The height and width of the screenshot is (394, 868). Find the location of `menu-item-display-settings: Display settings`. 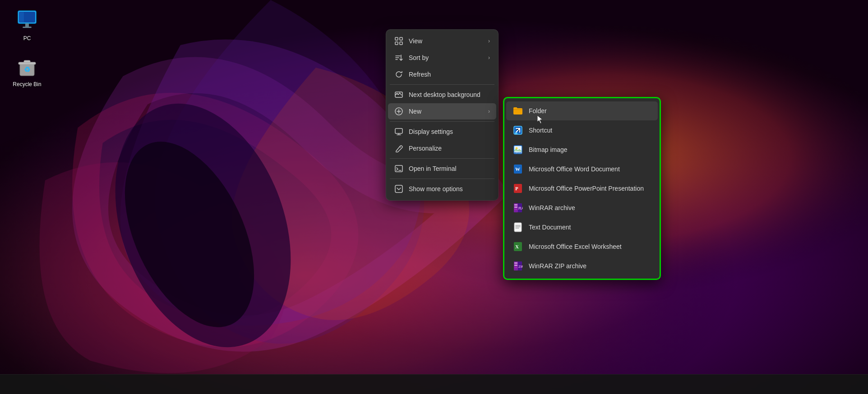

menu-item-display-settings: Display settings is located at coordinates (442, 132).